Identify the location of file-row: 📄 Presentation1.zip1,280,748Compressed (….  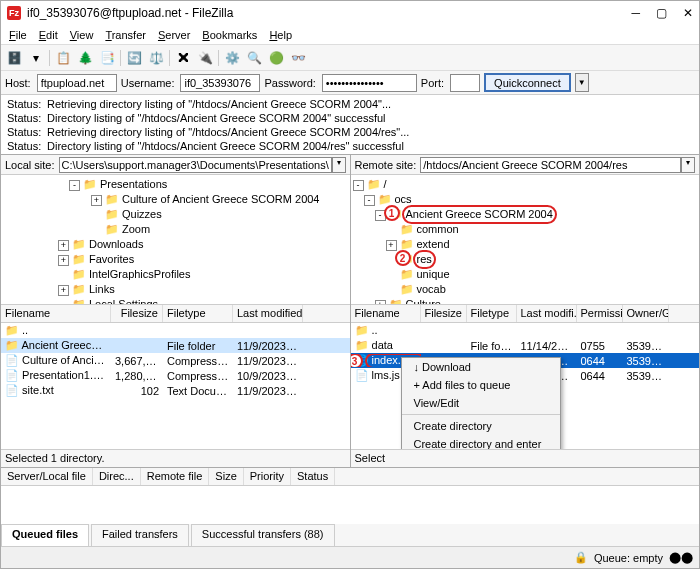
(176, 376).